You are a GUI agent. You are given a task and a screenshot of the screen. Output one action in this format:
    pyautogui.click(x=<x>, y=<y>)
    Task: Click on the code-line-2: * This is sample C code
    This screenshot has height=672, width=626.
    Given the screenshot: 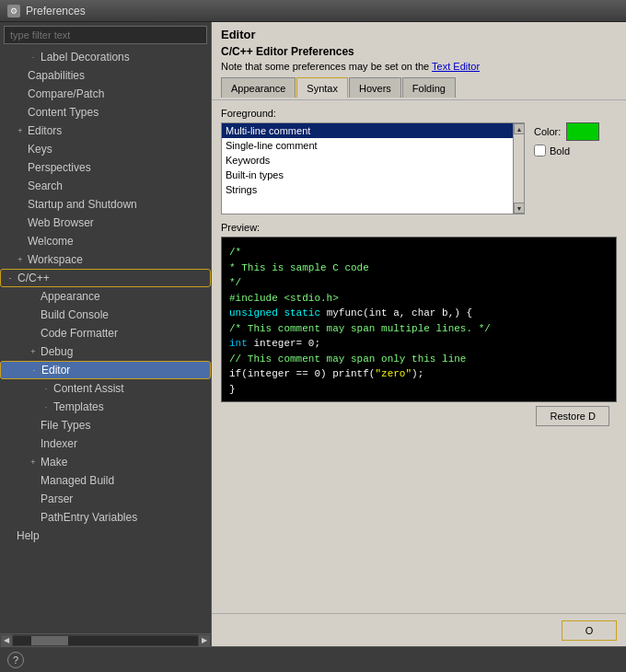 What is the action you would take?
    pyautogui.click(x=419, y=269)
    